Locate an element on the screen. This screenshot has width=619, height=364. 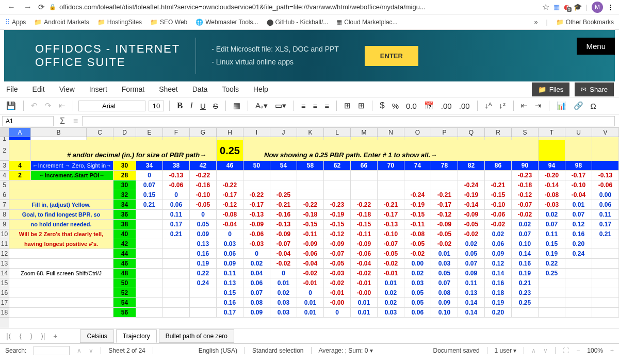
cell: 0.00 is located at coordinates (606, 195).